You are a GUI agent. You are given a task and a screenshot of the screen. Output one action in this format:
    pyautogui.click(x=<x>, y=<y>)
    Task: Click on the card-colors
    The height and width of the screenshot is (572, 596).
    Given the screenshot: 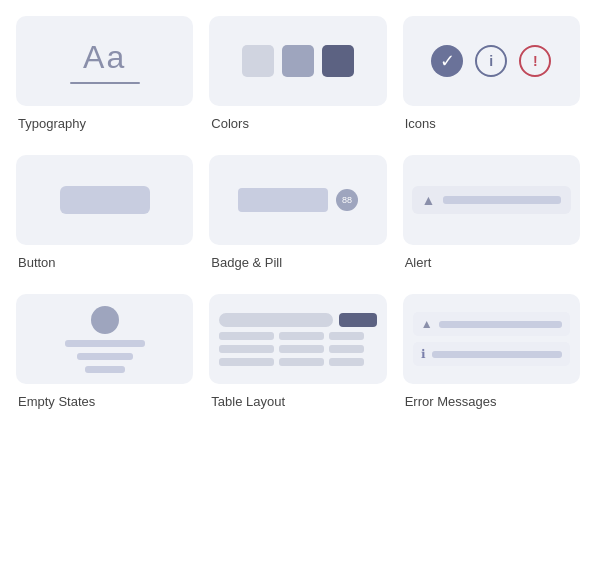 What is the action you would take?
    pyautogui.click(x=298, y=61)
    